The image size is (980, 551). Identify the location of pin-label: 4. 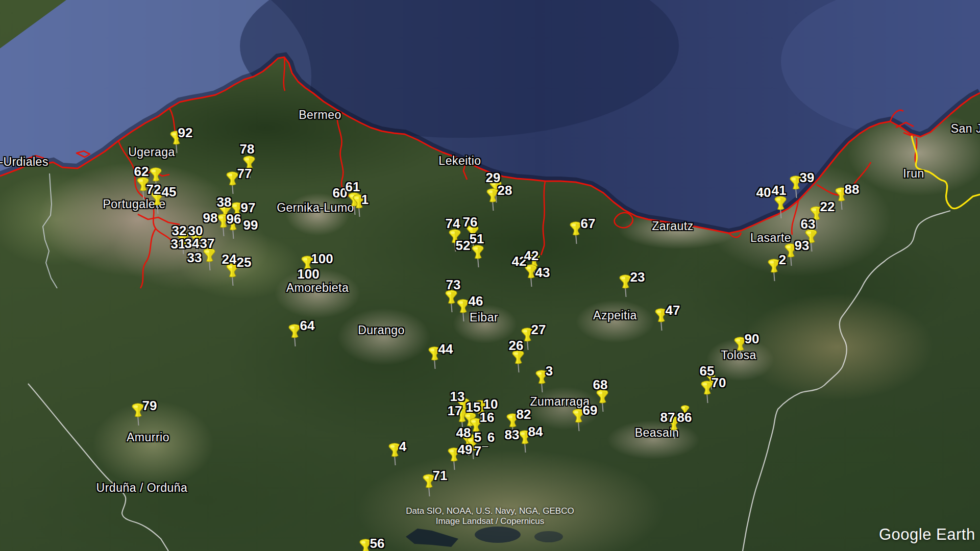
(403, 447).